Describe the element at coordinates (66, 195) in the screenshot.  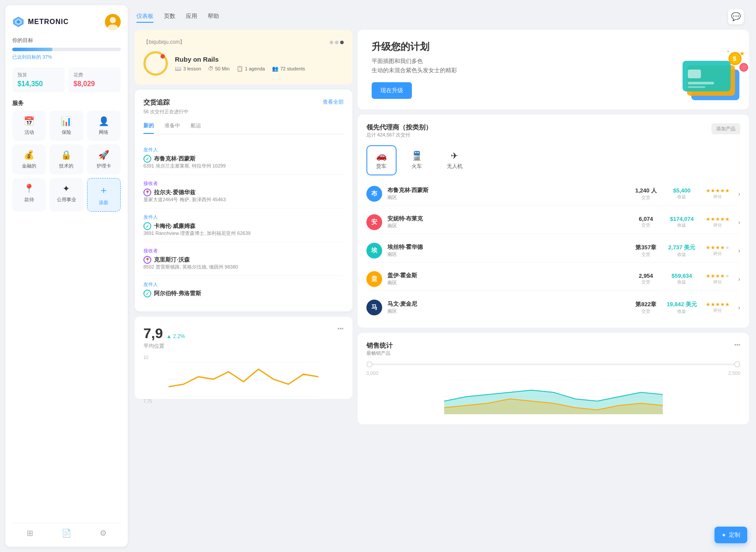
I see `service-item-utility: ✦ 公用事业` at that location.